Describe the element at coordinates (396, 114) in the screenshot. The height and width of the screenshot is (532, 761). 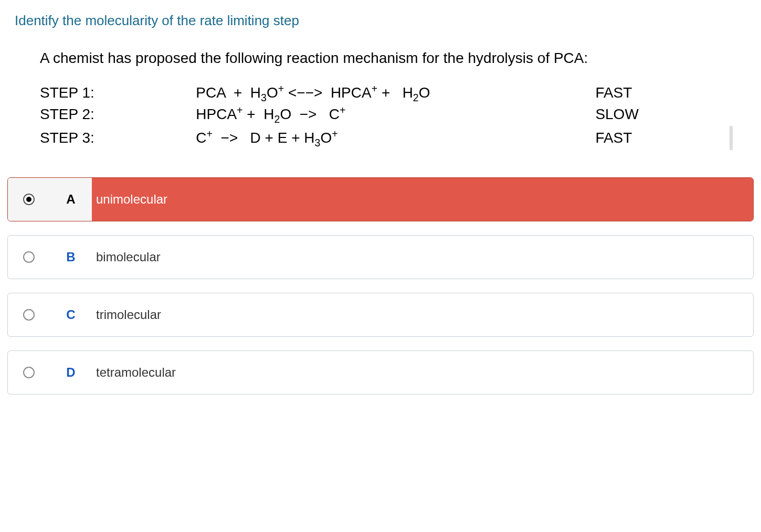
I see `step-equation: HPCA+ + H2O −> C+` at that location.